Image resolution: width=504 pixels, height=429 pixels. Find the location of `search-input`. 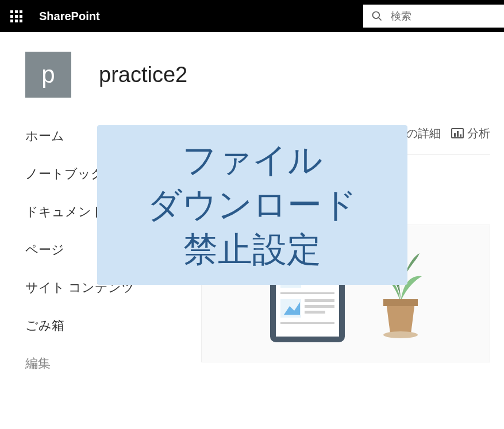

search-input is located at coordinates (440, 16).